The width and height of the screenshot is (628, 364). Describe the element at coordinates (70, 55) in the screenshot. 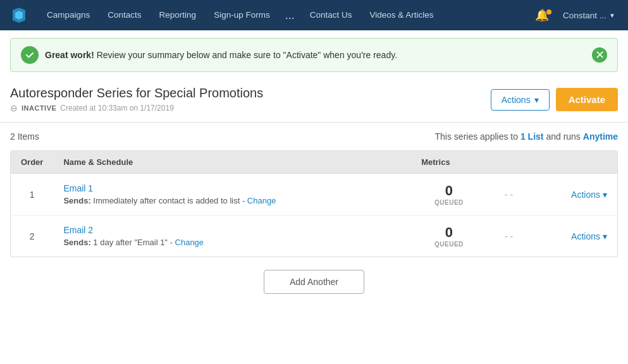

I see `banner-bold: Great work!` at that location.